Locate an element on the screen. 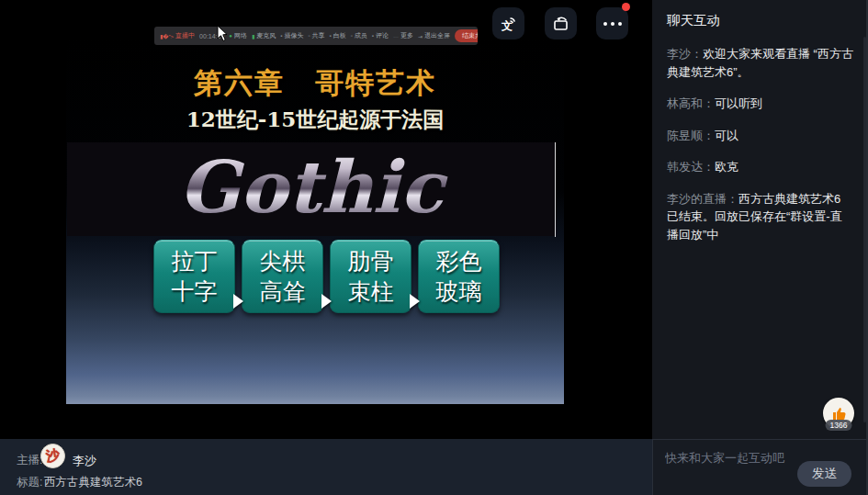 This screenshot has width=868, height=495. slide-subtitle: 12世纪-15世纪起源于法国 is located at coordinates (315, 119).